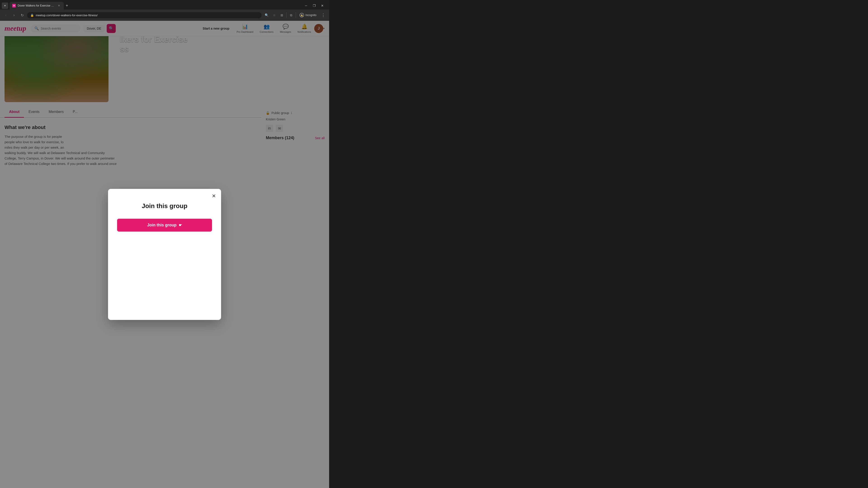 This screenshot has height=488, width=868. I want to click on search-browser-icon: 🔍, so click(267, 15).